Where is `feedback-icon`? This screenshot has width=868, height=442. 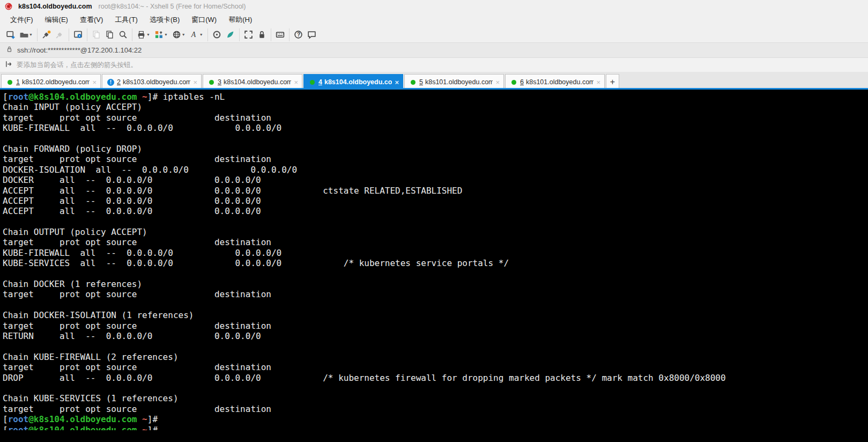 feedback-icon is located at coordinates (312, 35).